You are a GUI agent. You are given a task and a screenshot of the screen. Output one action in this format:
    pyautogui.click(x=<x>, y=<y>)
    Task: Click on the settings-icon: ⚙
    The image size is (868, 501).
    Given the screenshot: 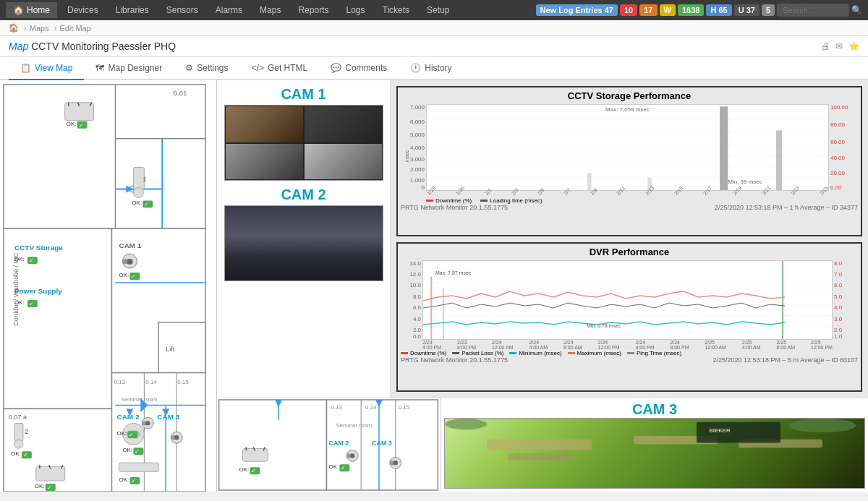 What is the action you would take?
    pyautogui.click(x=190, y=68)
    